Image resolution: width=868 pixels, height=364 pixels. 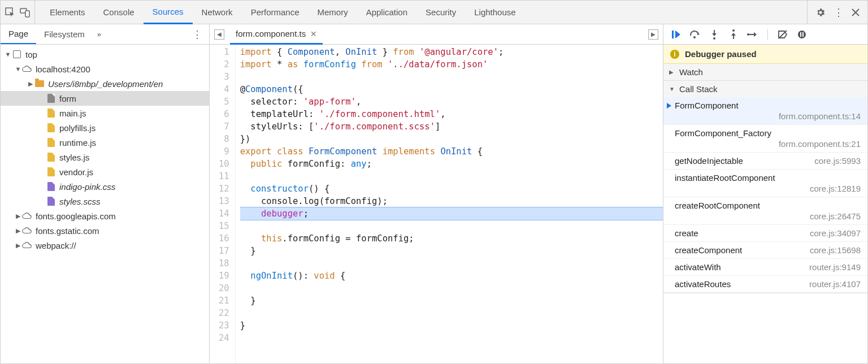 I want to click on main-tab-elements: Elements, so click(x=68, y=12).